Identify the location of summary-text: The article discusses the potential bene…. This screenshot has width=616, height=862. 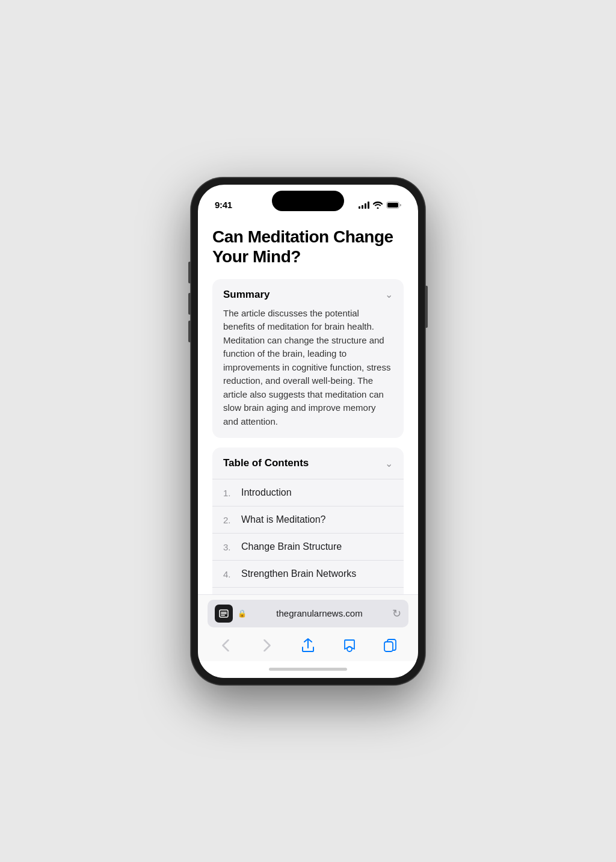
(308, 368).